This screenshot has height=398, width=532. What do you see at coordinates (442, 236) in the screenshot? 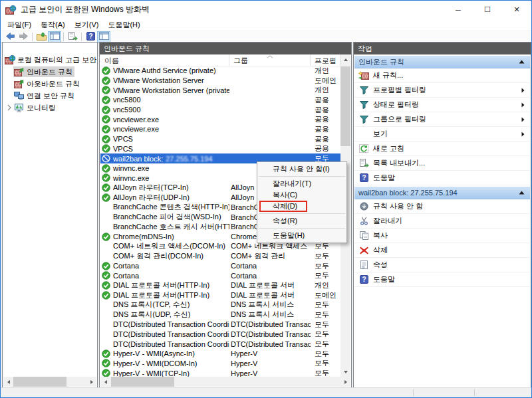
I see `action-item: 복사` at bounding box center [442, 236].